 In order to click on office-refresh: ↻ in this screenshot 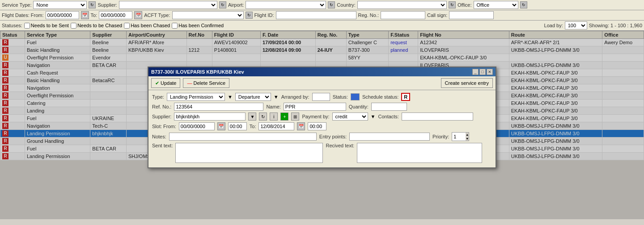, I will do `click(524, 5)`.